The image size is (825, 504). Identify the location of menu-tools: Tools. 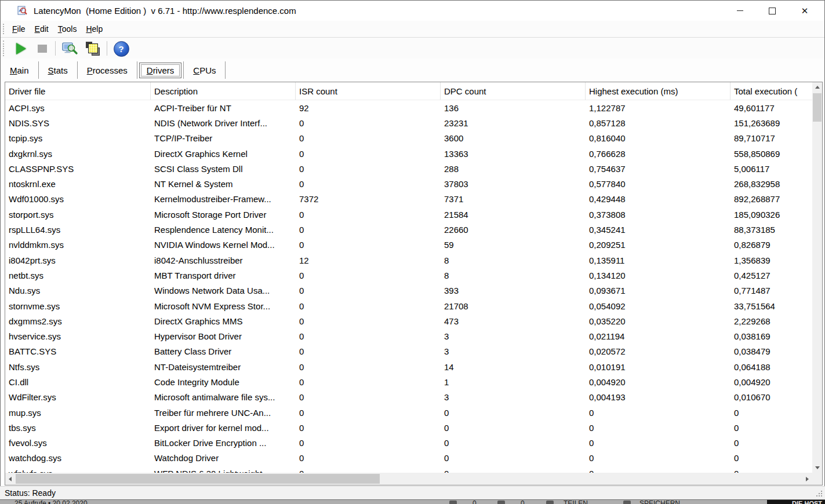
(67, 29).